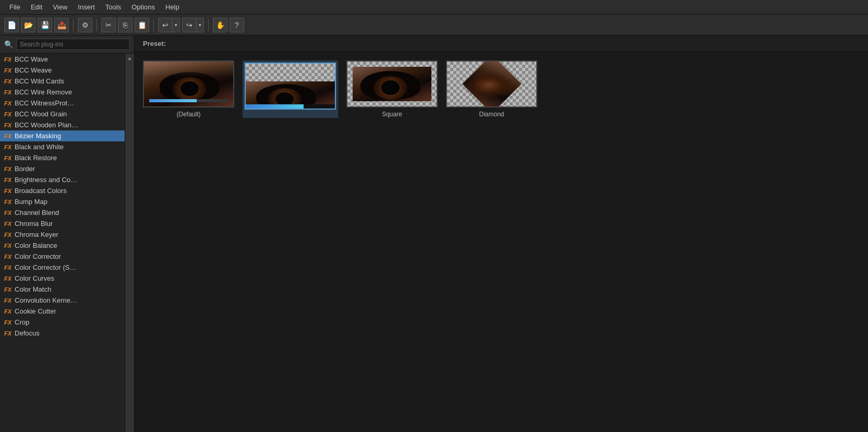  What do you see at coordinates (491, 84) in the screenshot?
I see `preset-diamond-image` at bounding box center [491, 84].